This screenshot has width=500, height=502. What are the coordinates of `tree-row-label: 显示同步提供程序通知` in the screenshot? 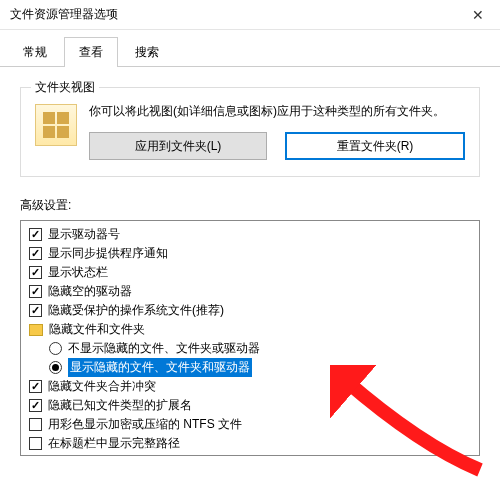 It's located at (108, 254).